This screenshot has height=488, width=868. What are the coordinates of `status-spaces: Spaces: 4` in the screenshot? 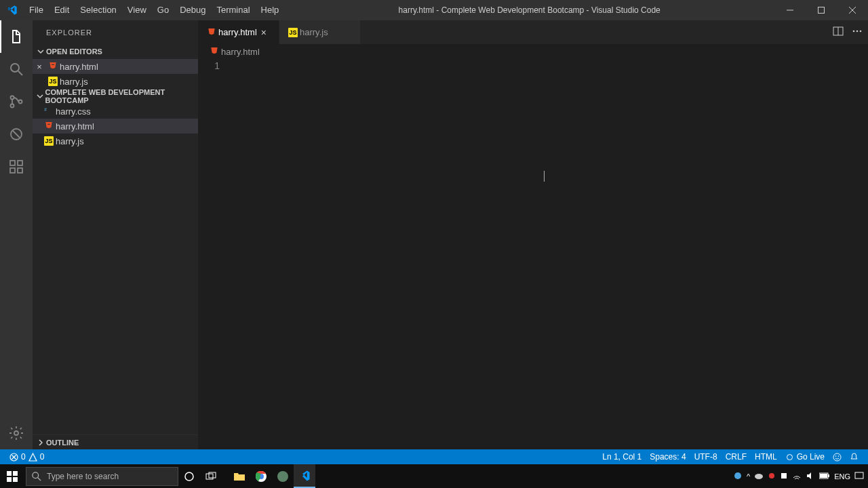 It's located at (667, 457).